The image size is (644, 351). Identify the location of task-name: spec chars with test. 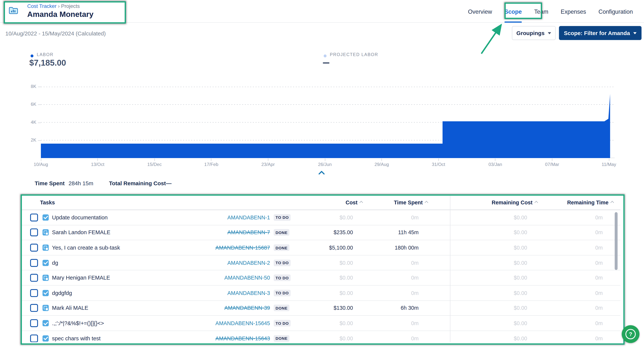
(76, 338).